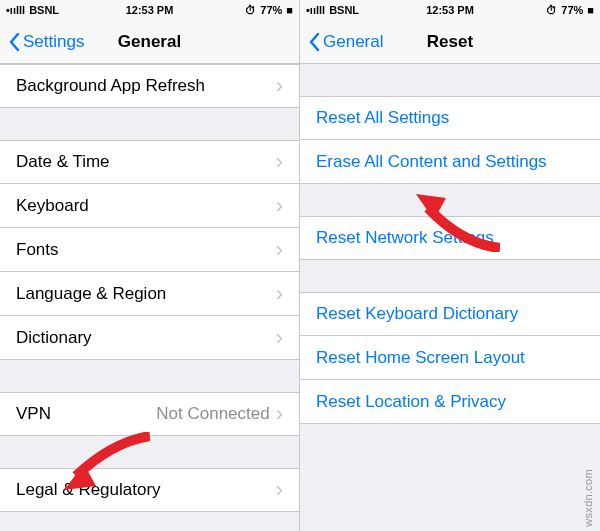 This screenshot has width=600, height=531. I want to click on row-erase-all: Erase All Content and Settings, so click(450, 162).